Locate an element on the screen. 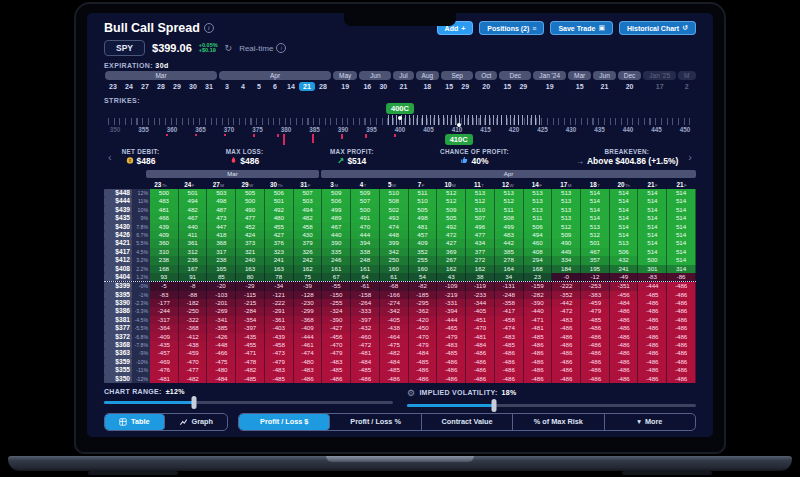 Image resolution: width=800 pixels, height=477 pixels. pl-cell: 54 is located at coordinates (424, 277).